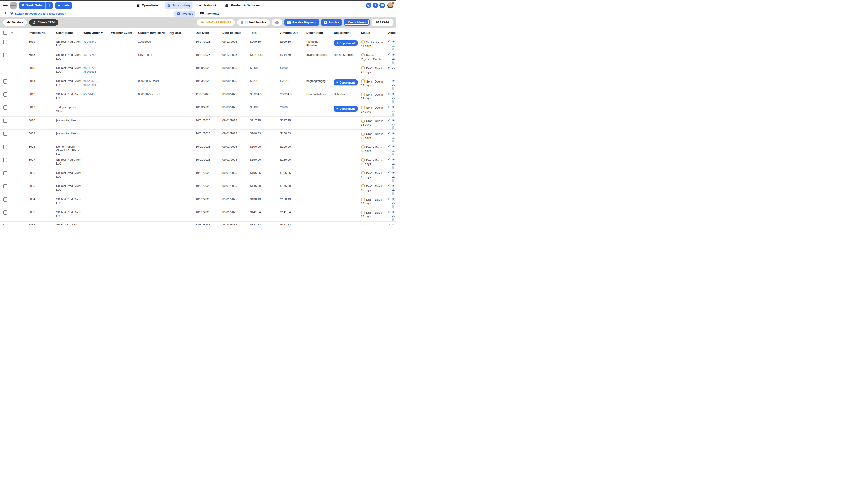 The image size is (868, 493). Describe the element at coordinates (41, 14) in the screenshot. I see `switch-version-link: Switch between Old and New version` at that location.